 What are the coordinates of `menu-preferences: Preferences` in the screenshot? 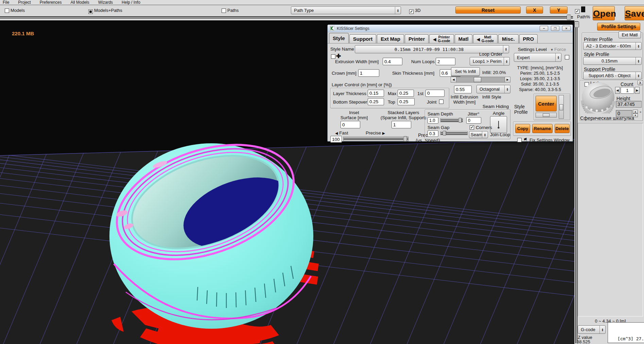 It's located at (51, 2).